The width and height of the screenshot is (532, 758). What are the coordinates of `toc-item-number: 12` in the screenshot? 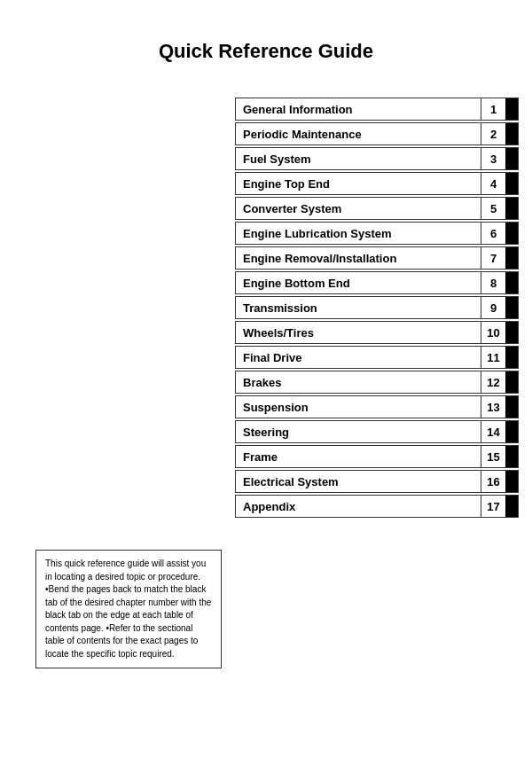 It's located at (493, 382).